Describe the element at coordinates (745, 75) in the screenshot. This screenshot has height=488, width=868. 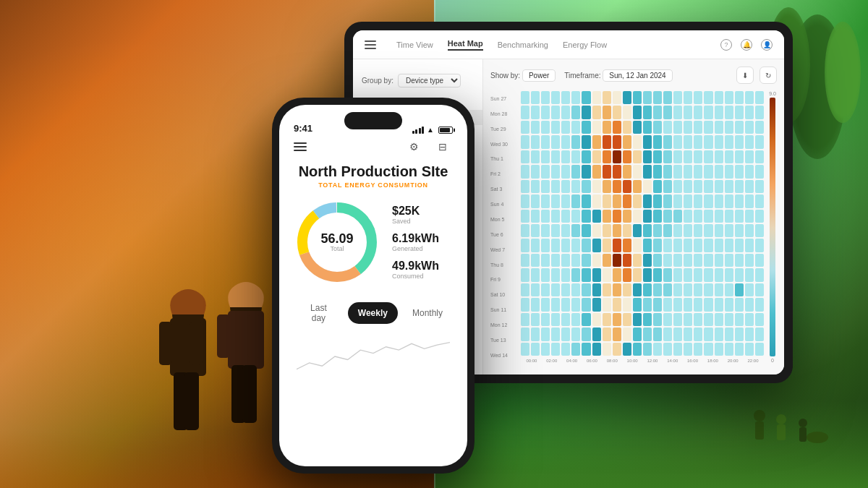
I see `download-button: ⬇` at that location.